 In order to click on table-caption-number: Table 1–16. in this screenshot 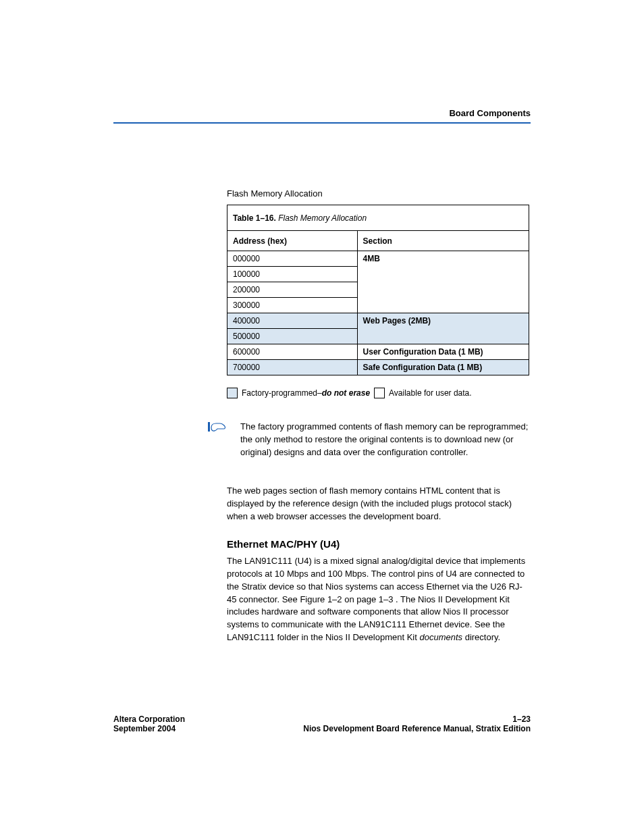, I will do `click(254, 218)`.